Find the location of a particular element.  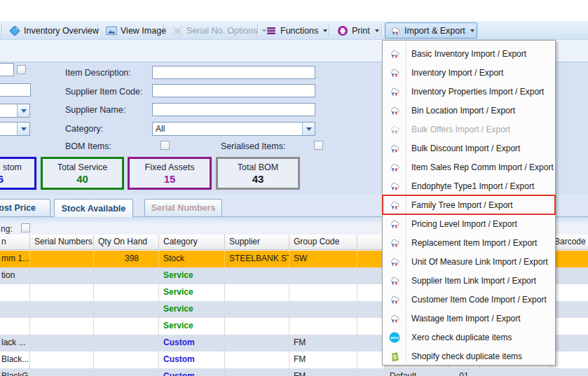

column-header-qty-on-hand: Qty On Hand is located at coordinates (126, 242).